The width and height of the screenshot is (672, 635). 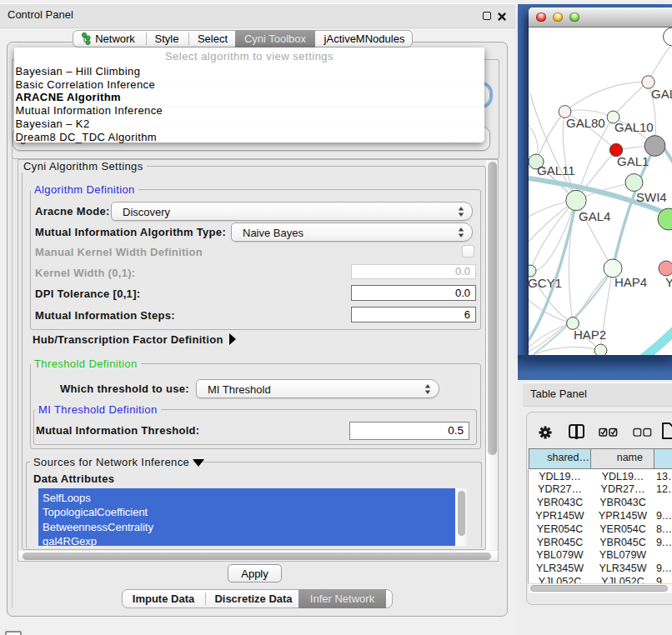 What do you see at coordinates (662, 93) in the screenshot?
I see `svg-text: GAL7` at bounding box center [662, 93].